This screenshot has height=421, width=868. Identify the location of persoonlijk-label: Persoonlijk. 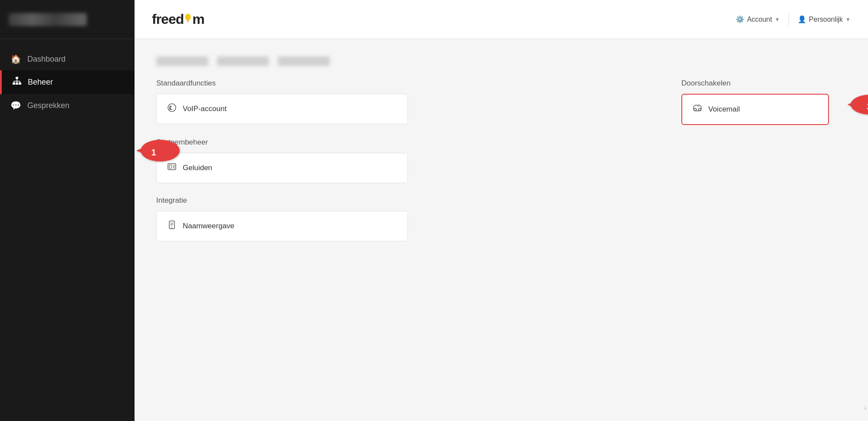
(826, 20).